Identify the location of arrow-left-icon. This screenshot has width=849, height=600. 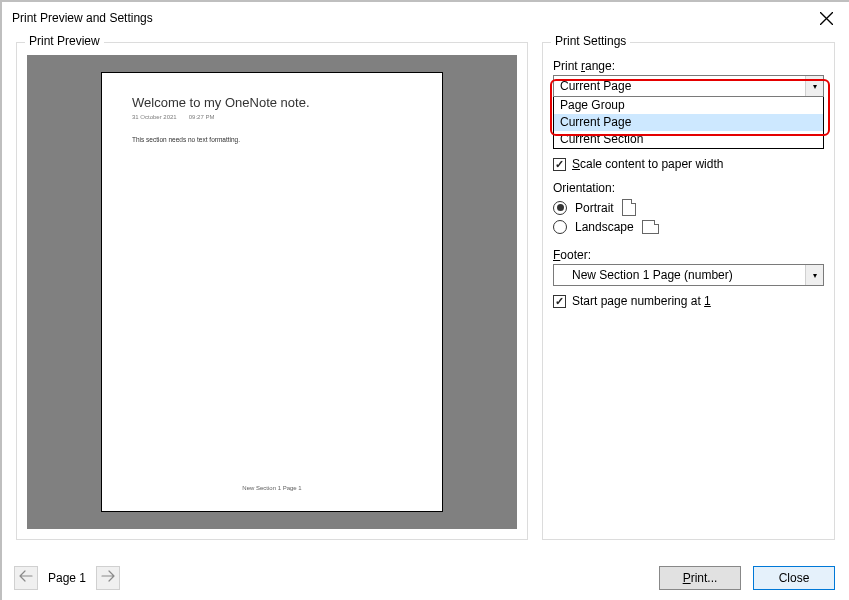
(26, 578).